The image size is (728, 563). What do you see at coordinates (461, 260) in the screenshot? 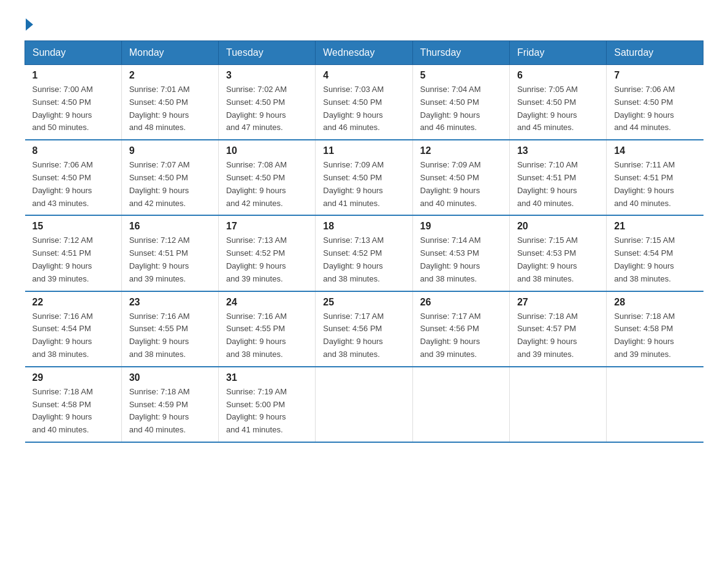
I see `day-info: Sunrise: 7:14 AMSunset: 4:53 PMDaylight:…` at bounding box center [461, 260].